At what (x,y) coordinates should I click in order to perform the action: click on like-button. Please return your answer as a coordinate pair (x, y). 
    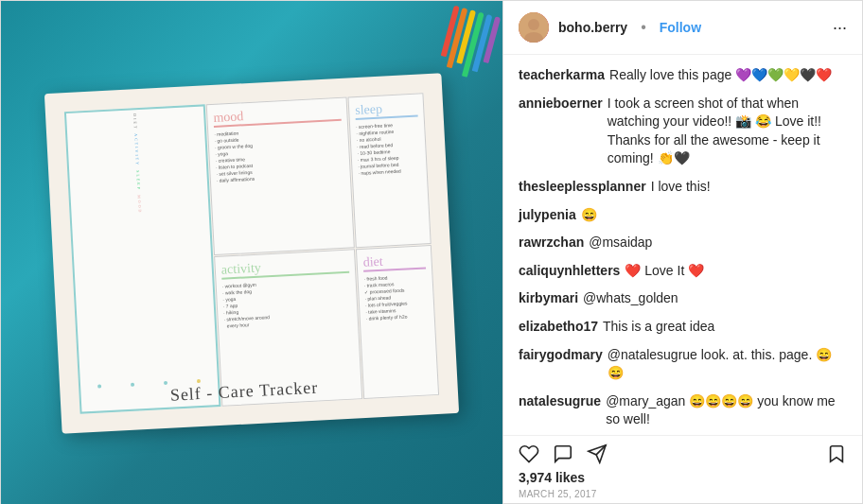
    Looking at the image, I should click on (529, 454).